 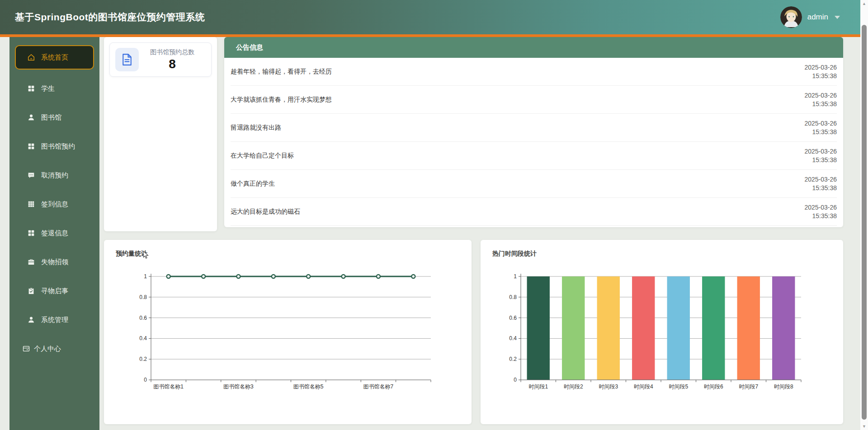 I want to click on briefcase-icon, so click(x=31, y=262).